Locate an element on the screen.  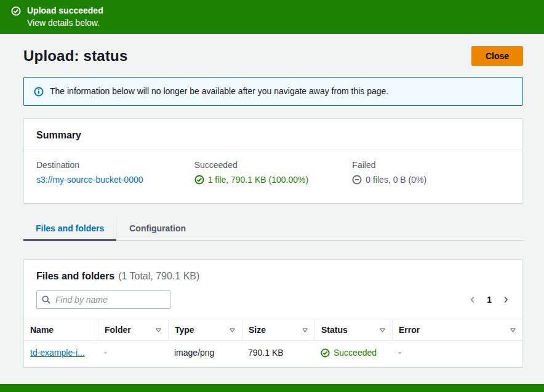
bottom-flashbar-strip is located at coordinates (272, 388).